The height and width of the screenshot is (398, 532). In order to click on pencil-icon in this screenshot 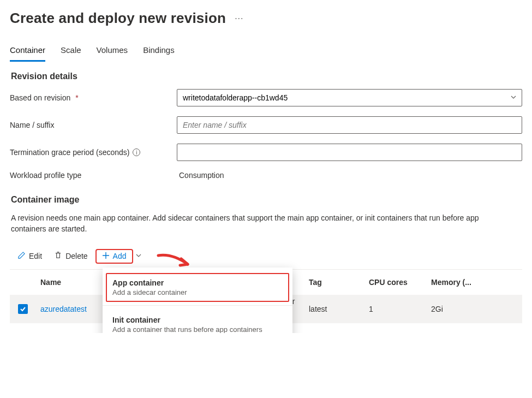, I will do `click(22, 256)`.